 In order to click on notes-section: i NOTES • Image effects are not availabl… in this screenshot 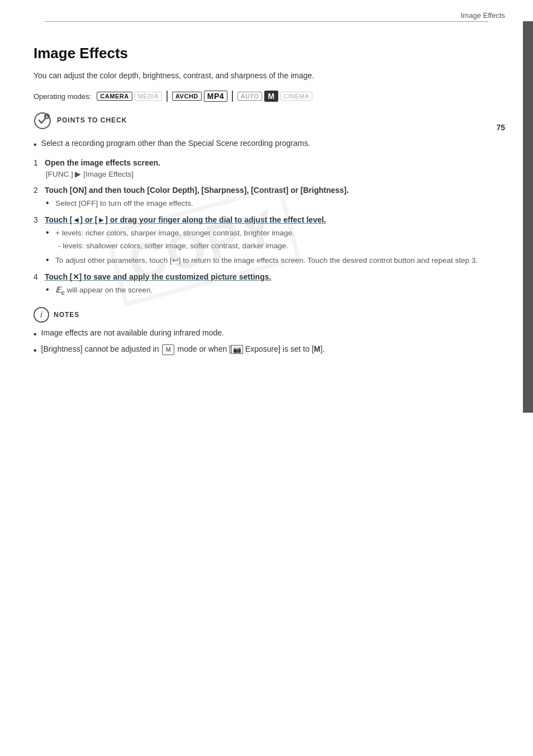, I will do `click(261, 332)`.